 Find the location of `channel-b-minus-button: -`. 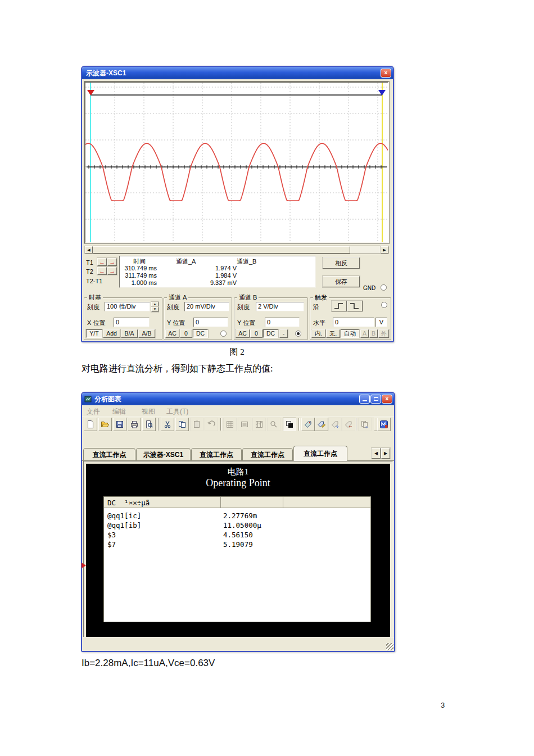

channel-b-minus-button: - is located at coordinates (283, 334).